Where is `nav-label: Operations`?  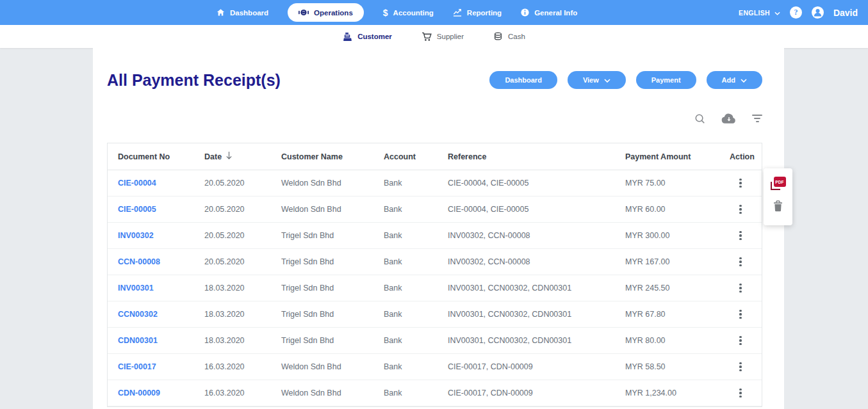 nav-label: Operations is located at coordinates (333, 13).